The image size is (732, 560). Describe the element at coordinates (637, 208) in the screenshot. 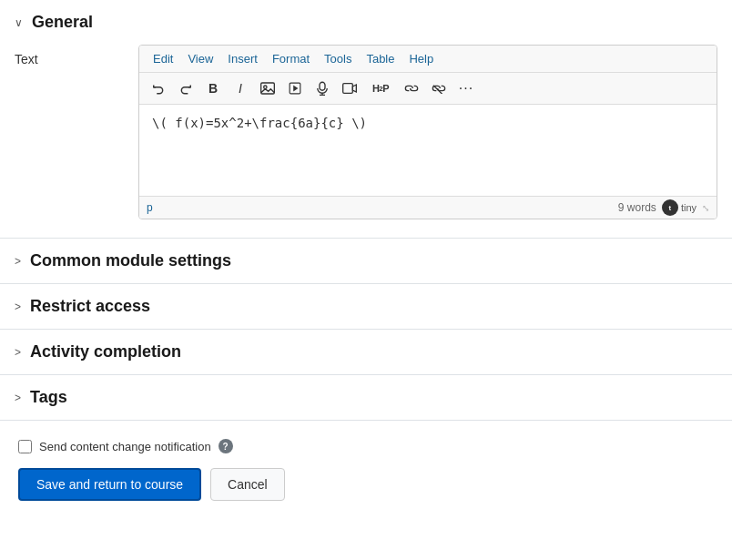

I see `word-count: 9 words` at that location.